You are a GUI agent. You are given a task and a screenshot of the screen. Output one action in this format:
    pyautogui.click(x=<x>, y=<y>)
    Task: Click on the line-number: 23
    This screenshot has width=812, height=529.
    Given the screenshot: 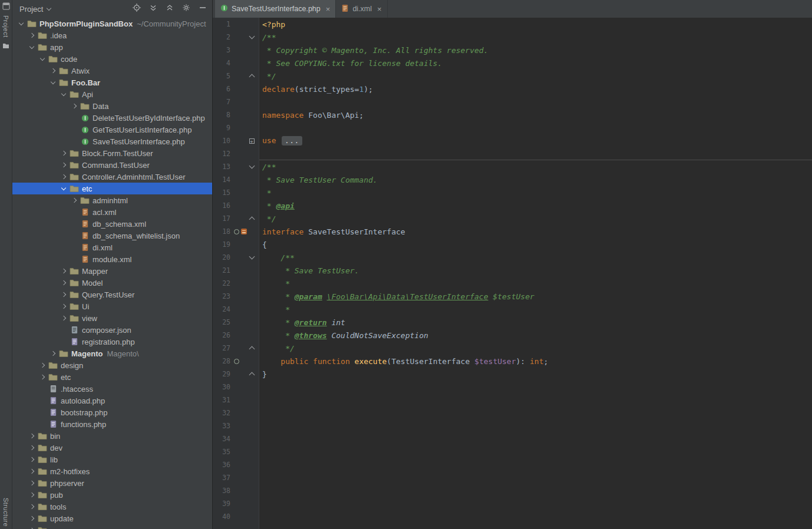 What is the action you would take?
    pyautogui.click(x=222, y=296)
    